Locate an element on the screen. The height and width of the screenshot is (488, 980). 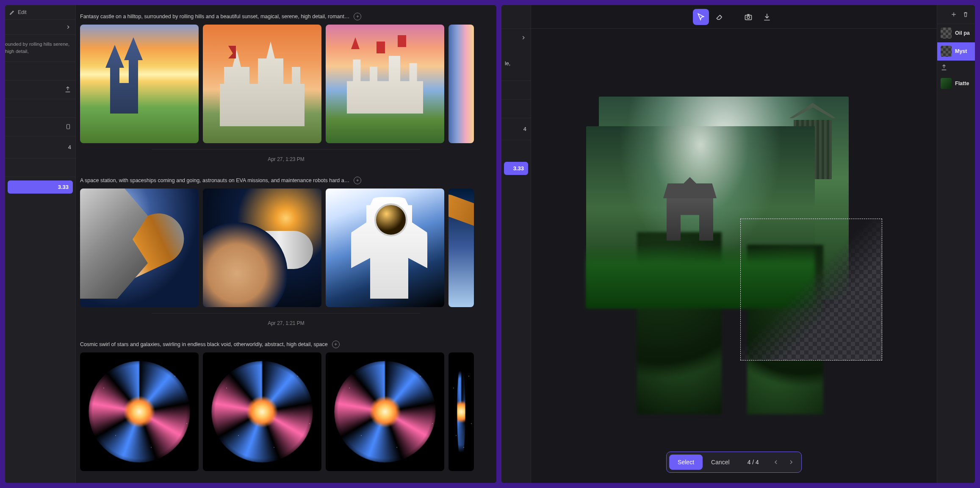
layer-upload-row is located at coordinates (956, 68).